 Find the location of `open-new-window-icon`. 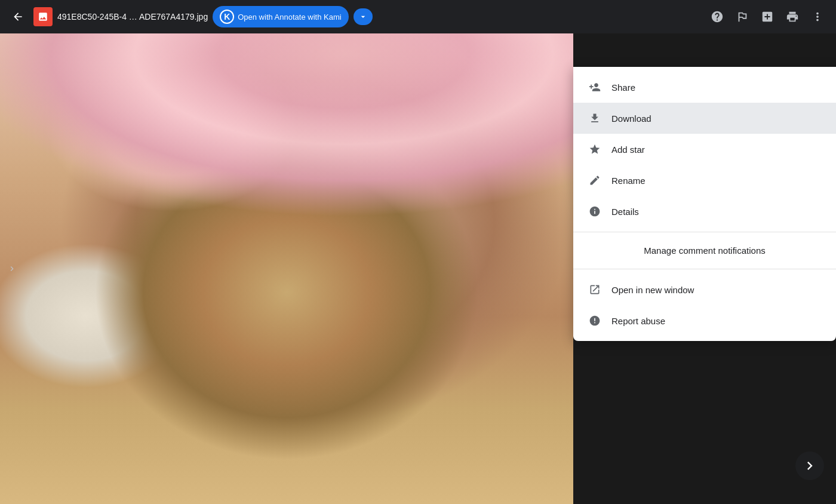

open-new-window-icon is located at coordinates (595, 290).